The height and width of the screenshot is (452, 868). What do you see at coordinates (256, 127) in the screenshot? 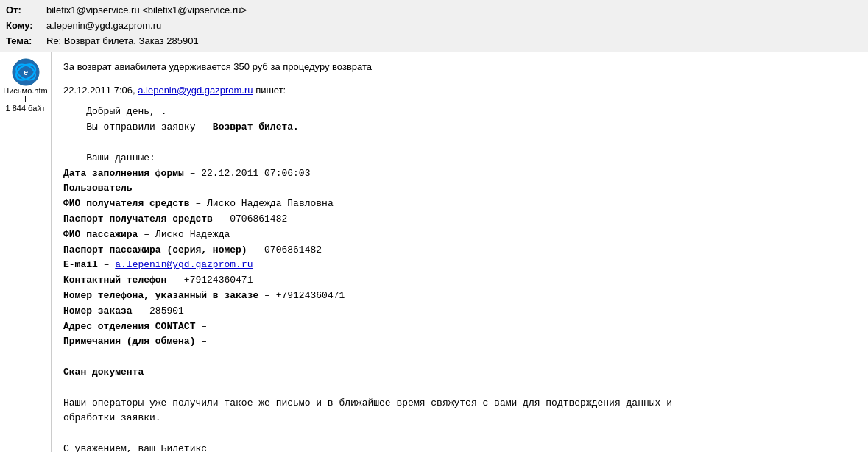
I see `application-bold: Возврат билета.` at bounding box center [256, 127].